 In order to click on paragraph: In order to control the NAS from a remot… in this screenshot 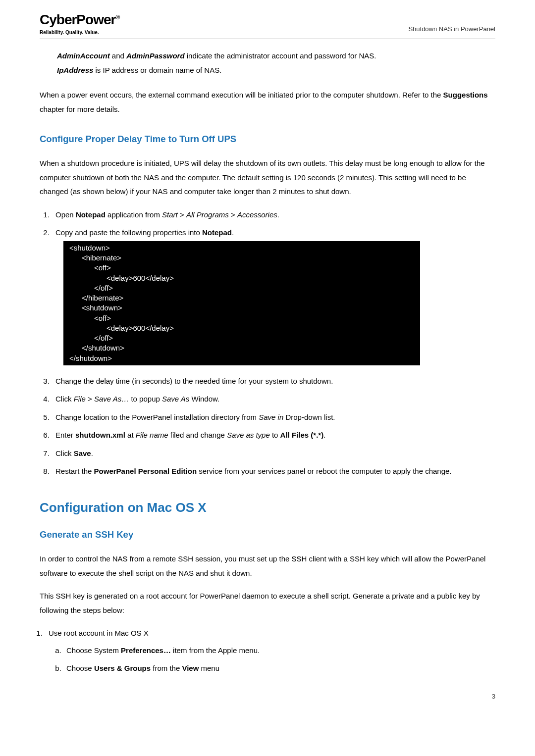, I will do `click(268, 566)`.